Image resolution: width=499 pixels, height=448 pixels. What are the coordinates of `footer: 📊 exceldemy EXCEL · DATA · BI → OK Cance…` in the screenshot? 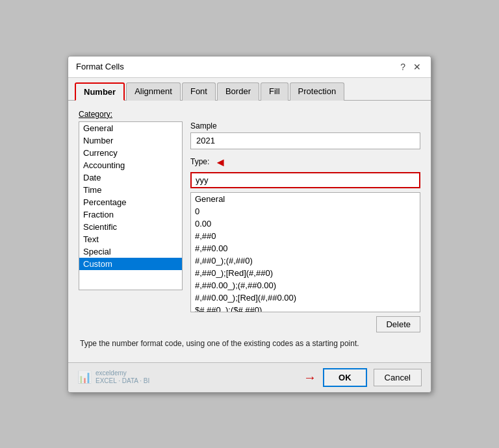 It's located at (250, 377).